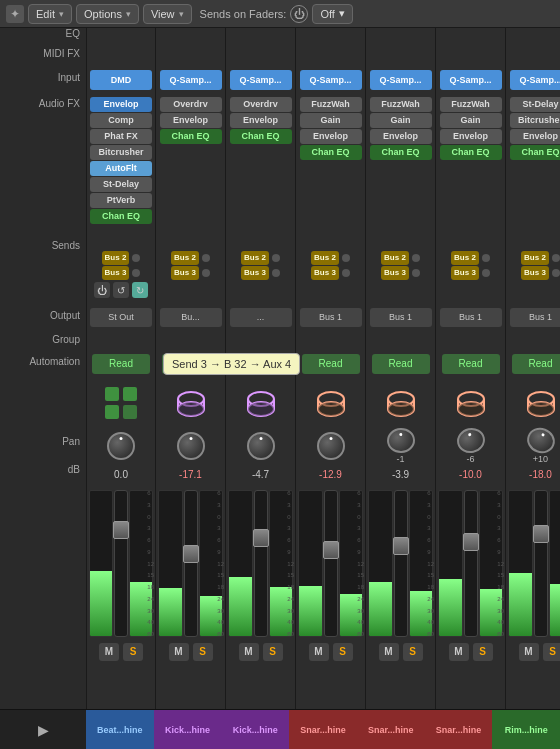 Image resolution: width=560 pixels, height=749 pixels. I want to click on sends-cycle-beat: ↻, so click(140, 290).